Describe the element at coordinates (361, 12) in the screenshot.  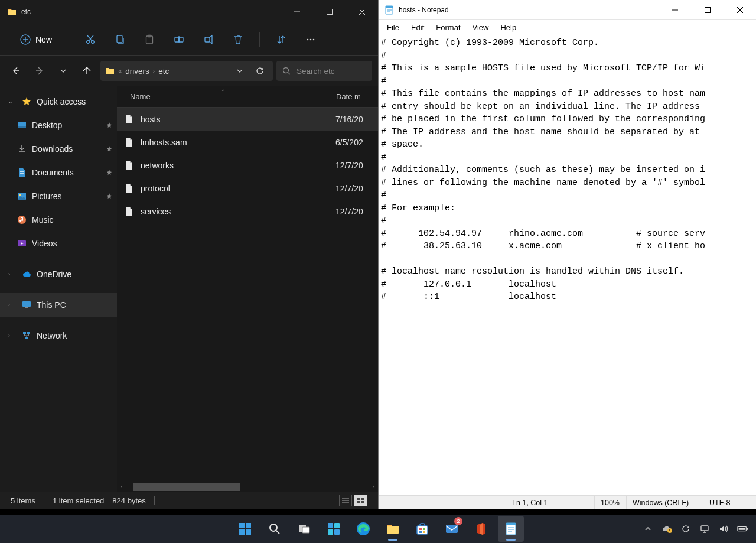
I see `explorer-close-button` at that location.